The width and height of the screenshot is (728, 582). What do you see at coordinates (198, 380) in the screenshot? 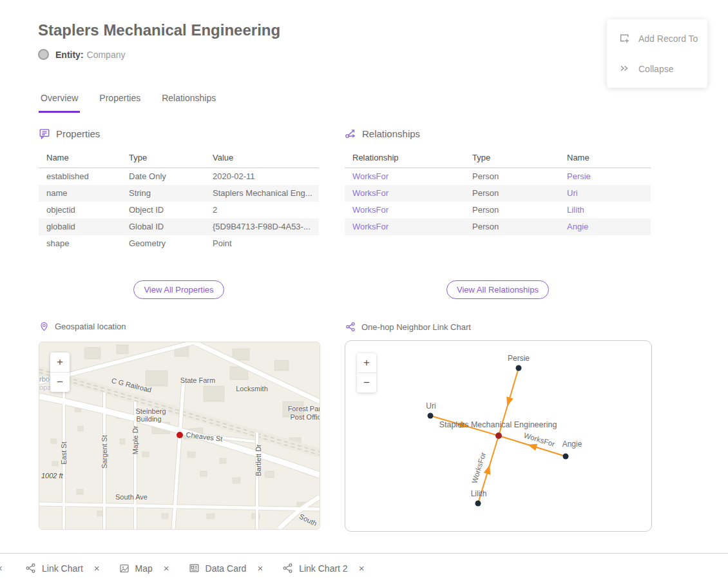
I see `map-label: State Farm` at bounding box center [198, 380].